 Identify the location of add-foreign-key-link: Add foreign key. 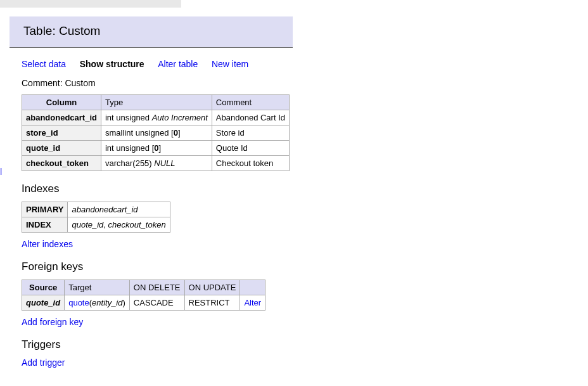
(305, 322).